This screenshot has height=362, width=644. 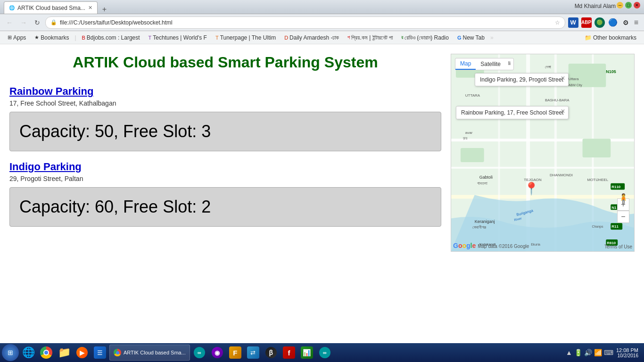 I want to click on chrome-ext-icon: 🔵, so click(x=613, y=23).